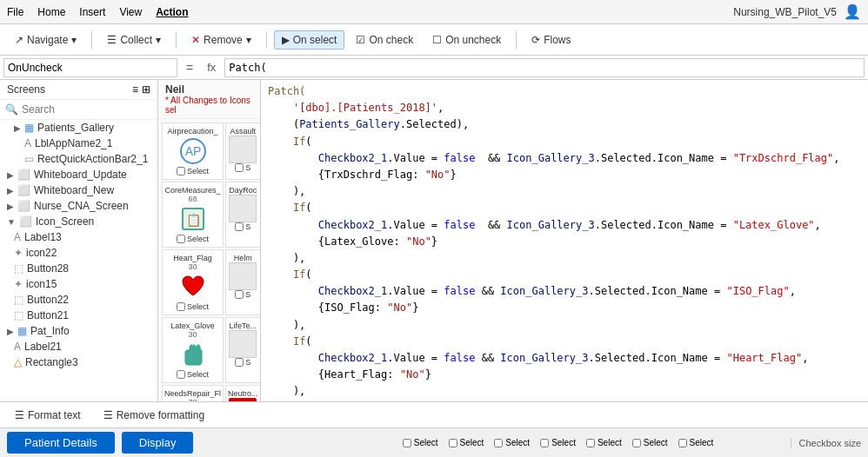 The height and width of the screenshot is (457, 868). Describe the element at coordinates (78, 347) in the screenshot. I see `sidebar-item-label21: A Label21` at that location.